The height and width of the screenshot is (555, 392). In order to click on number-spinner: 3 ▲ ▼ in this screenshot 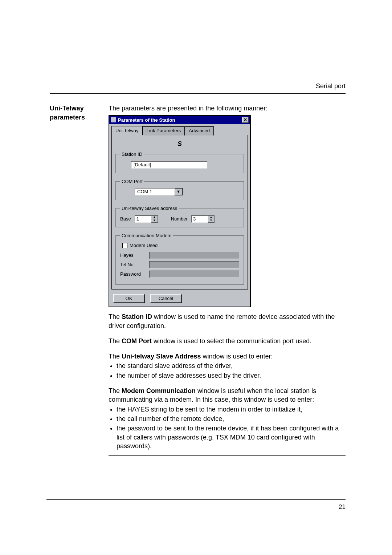, I will do `click(203, 219)`.